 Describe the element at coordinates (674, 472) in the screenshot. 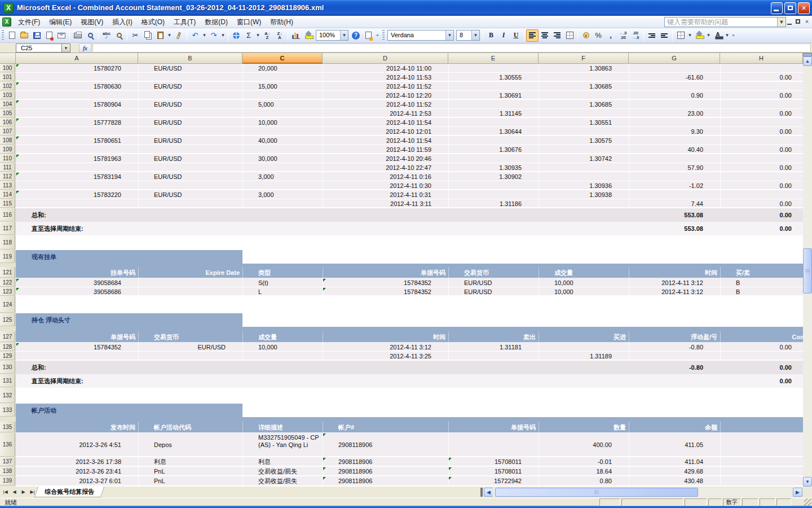

I see `cell-G138: 429.68` at that location.